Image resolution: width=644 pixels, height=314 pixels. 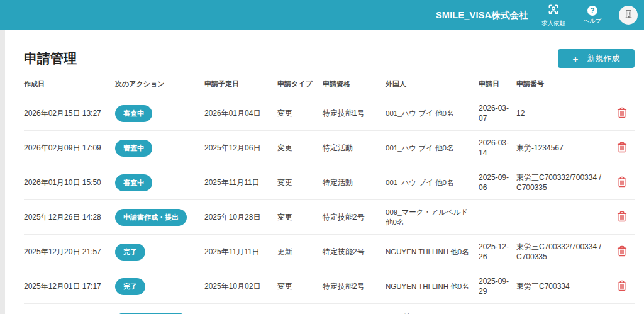 What do you see at coordinates (330, 149) in the screenshot?
I see `table-row: 2026年02月09日 17:09 審査中 2025年12月06日 変更 特定活…` at bounding box center [330, 149].